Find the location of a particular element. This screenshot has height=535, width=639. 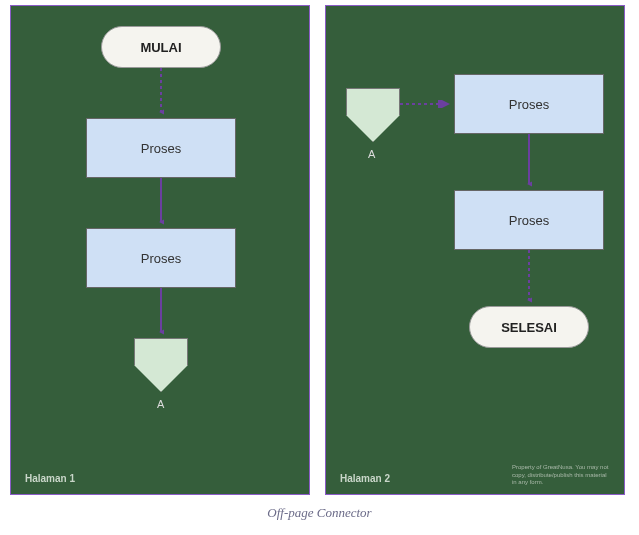

footnote: Property of GreatNusa. You may not copy,… is located at coordinates (562, 475).